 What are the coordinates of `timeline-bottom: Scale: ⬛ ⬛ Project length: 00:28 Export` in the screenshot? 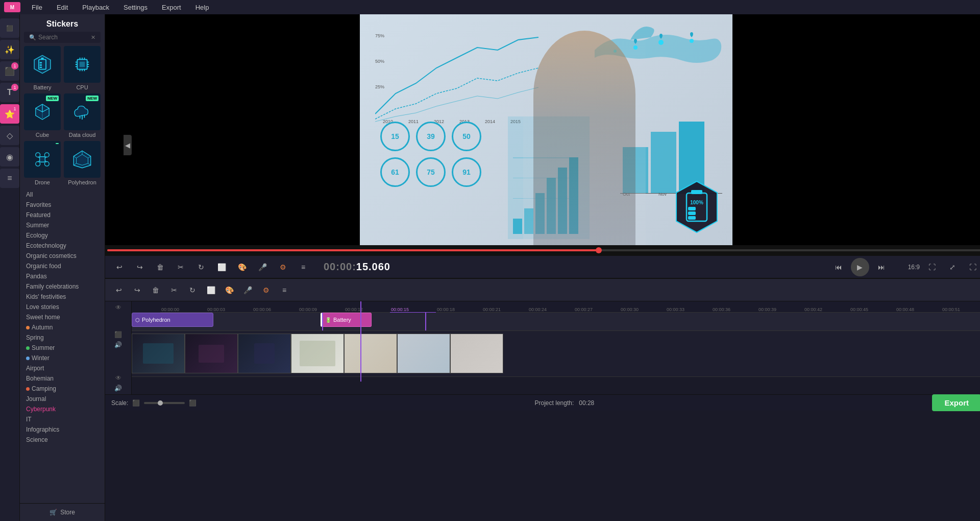 It's located at (543, 402).